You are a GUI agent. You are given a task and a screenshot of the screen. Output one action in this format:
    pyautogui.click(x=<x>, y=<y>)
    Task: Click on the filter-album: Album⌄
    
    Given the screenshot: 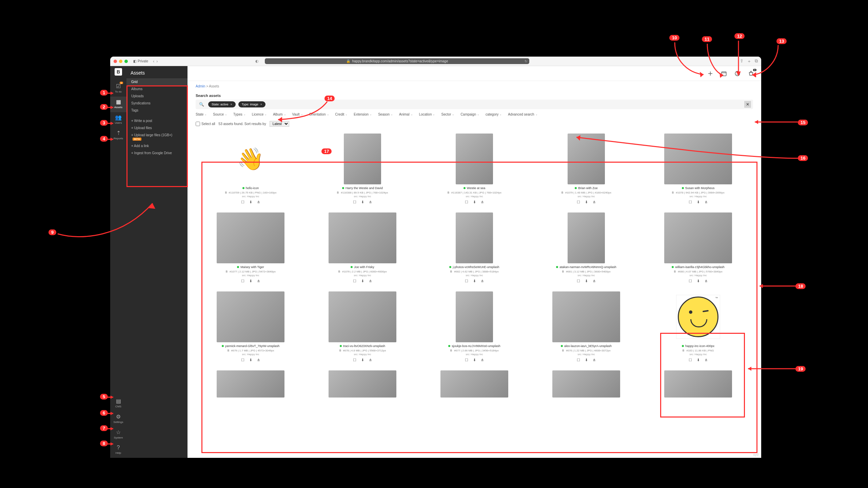 What is the action you would take?
    pyautogui.click(x=279, y=115)
    